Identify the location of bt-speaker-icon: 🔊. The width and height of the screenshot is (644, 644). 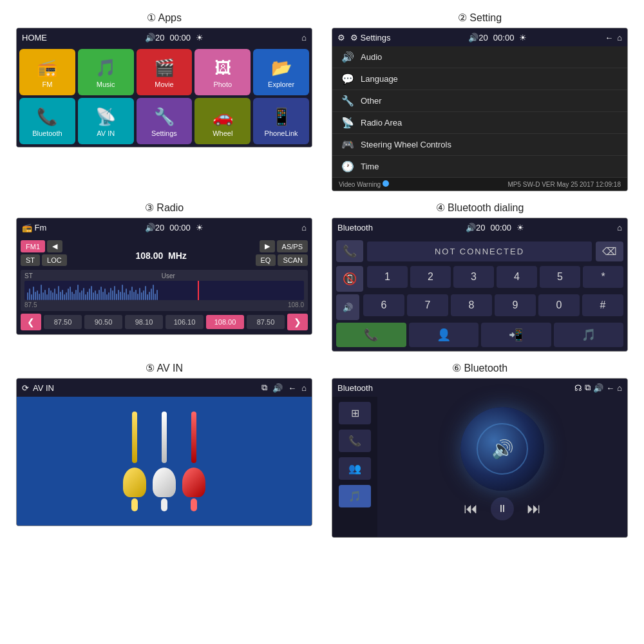
(502, 450).